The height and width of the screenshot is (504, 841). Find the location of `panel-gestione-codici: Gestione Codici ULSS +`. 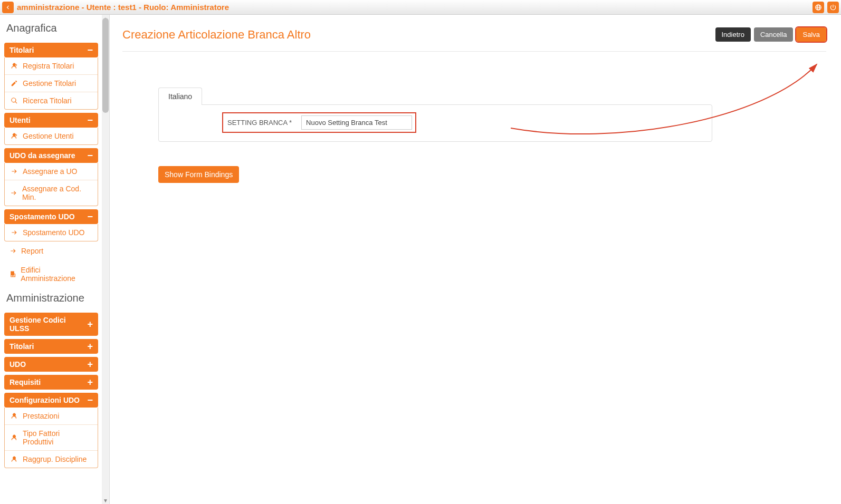

panel-gestione-codici: Gestione Codici ULSS + is located at coordinates (51, 324).